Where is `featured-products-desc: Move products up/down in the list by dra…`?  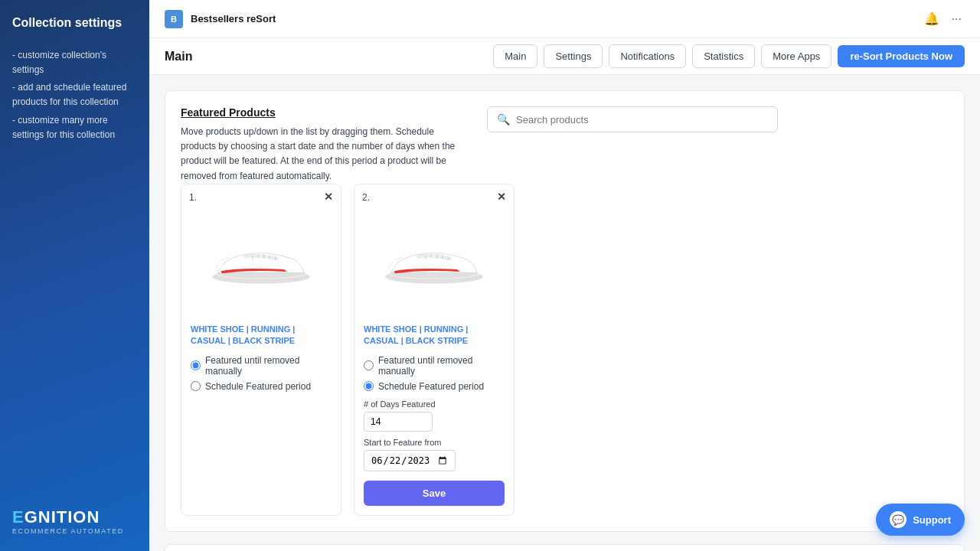 featured-products-desc: Move products up/down in the list by dra… is located at coordinates (326, 155).